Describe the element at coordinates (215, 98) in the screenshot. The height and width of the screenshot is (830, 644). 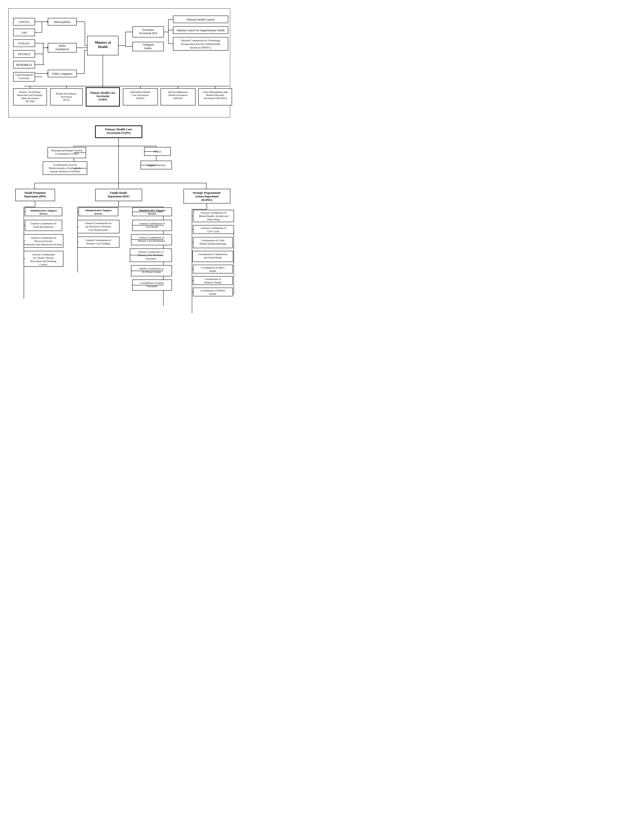
I see `svg-text: Secretariat (SEGETS)` at that location.